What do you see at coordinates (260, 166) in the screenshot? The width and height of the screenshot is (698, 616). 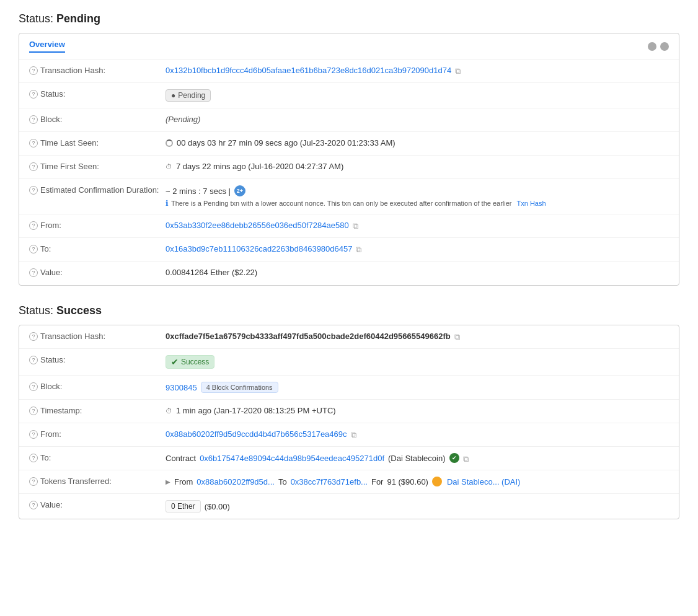 I see `pending-time-first-text: 7 days 22 mins ago (Jul-16-2020 04:27:37…` at bounding box center [260, 166].